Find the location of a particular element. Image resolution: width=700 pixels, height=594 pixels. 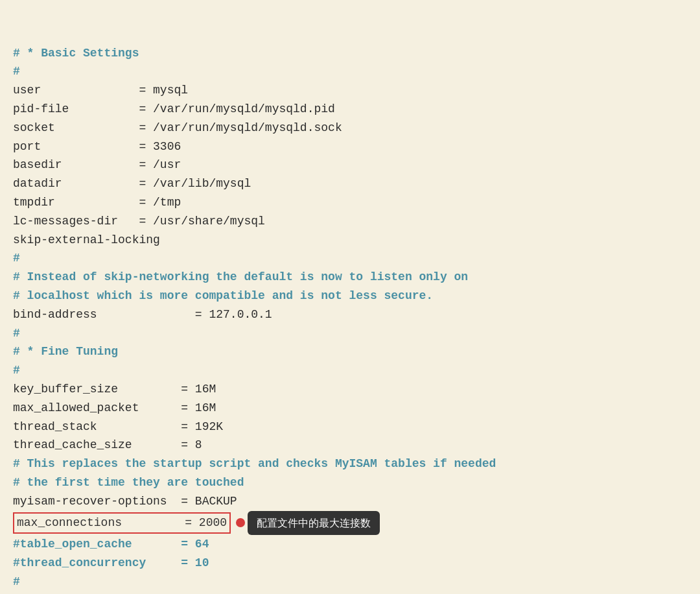

code-line: myisam-recover-options = BACKUP is located at coordinates (350, 502).